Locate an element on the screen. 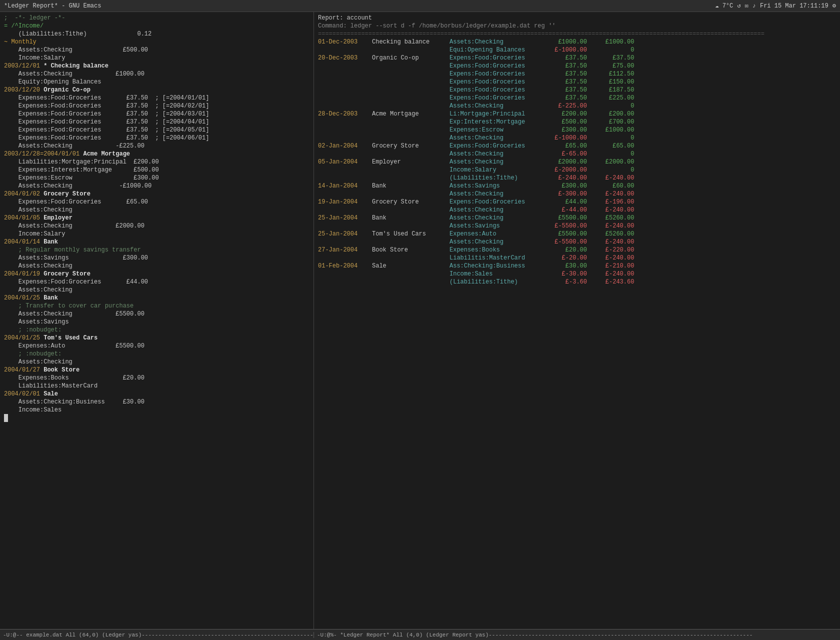  left-line: Assets:Checking £1000.00 is located at coordinates (157, 74).